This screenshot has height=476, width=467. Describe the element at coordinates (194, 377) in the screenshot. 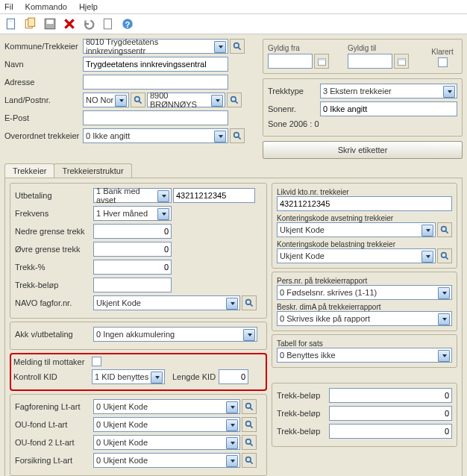

I see `lengde-label: Lengde KID` at that location.